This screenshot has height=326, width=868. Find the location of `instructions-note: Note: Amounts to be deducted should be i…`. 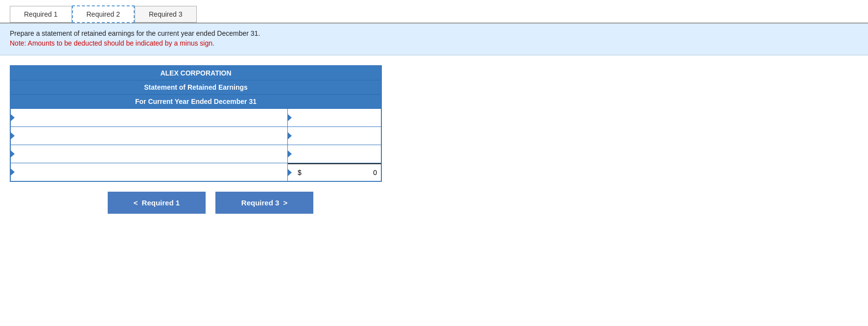

instructions-note: Note: Amounts to be deducted should be i… is located at coordinates (434, 43).